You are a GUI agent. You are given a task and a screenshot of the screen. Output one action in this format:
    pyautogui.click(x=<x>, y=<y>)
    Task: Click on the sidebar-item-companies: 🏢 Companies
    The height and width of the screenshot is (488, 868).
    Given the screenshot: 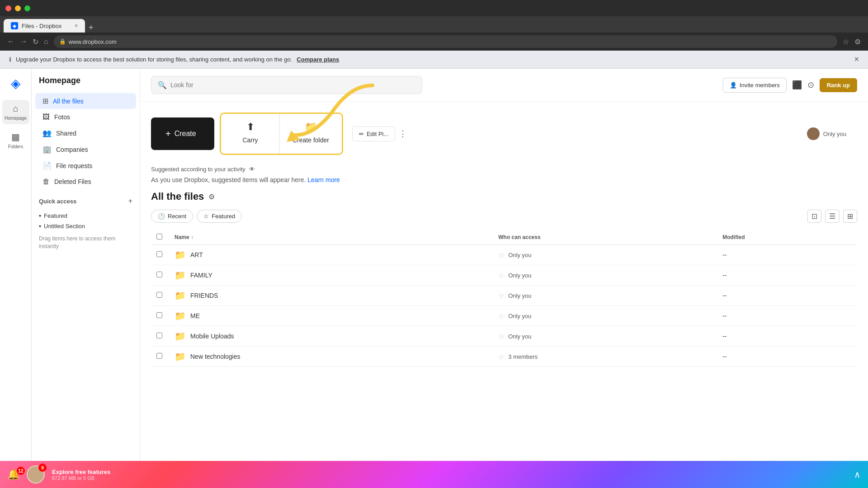 What is the action you would take?
    pyautogui.click(x=86, y=149)
    